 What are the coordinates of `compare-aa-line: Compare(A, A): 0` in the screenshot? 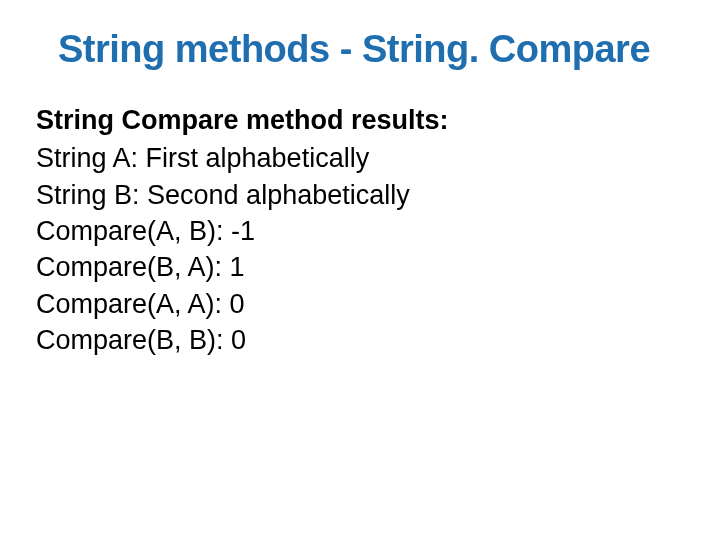 It's located at (360, 304).